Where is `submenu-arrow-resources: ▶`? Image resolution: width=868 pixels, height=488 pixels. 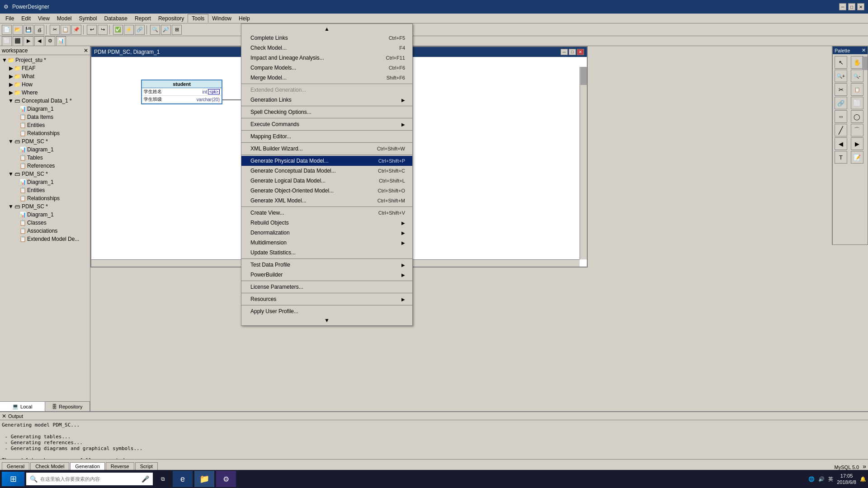
submenu-arrow-resources: ▶ is located at coordinates (403, 299).